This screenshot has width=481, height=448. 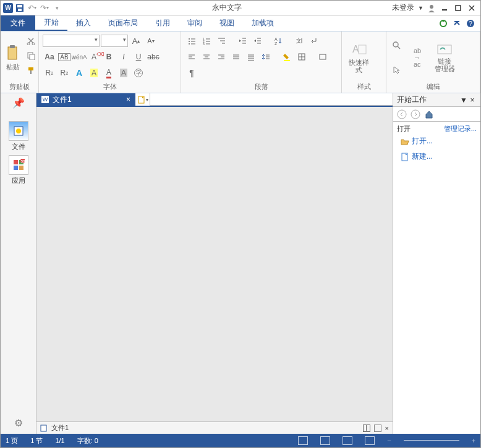 What do you see at coordinates (79, 73) in the screenshot?
I see `text-effects-button: A` at bounding box center [79, 73].